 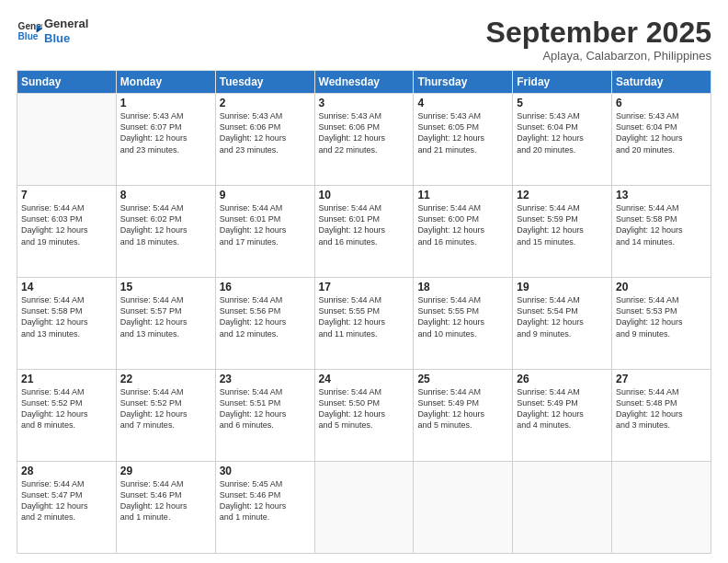 What do you see at coordinates (265, 287) in the screenshot?
I see `day-number: 16` at bounding box center [265, 287].